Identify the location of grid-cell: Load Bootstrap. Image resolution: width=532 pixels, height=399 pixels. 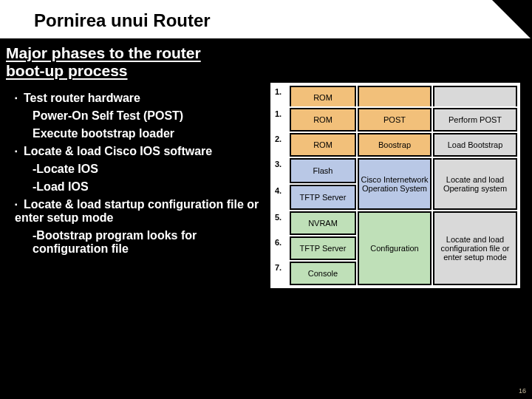
(475, 145).